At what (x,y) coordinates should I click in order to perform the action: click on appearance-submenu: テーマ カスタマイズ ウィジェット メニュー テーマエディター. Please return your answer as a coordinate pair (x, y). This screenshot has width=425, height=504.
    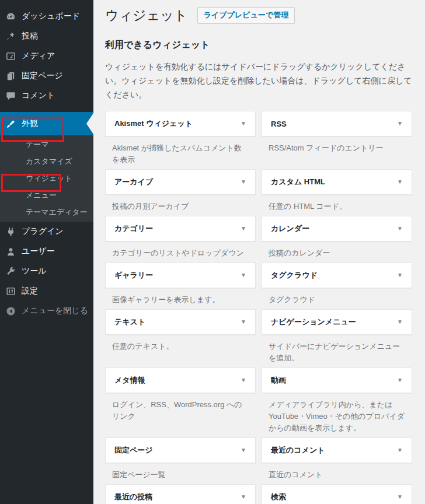
    Looking at the image, I should click on (47, 178).